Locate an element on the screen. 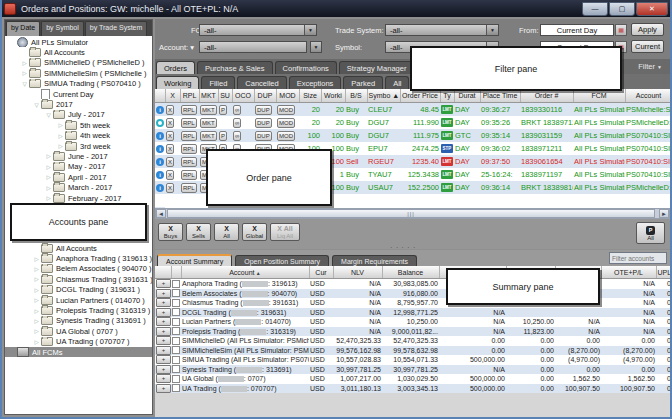  summary-row: +Prolepsis Trading (: 316319)USDN/A9,000… is located at coordinates (412, 332).